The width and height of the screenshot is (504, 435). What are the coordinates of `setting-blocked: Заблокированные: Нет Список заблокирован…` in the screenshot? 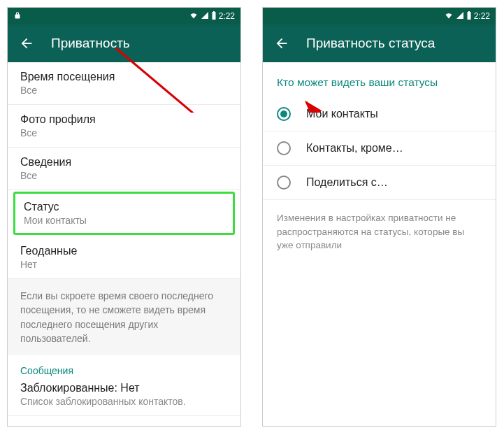 It's located at (124, 399).